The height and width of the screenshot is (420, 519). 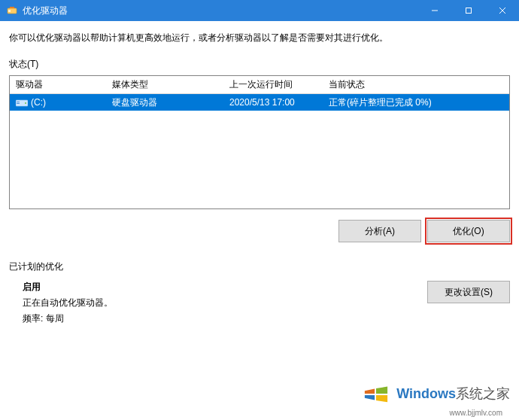 What do you see at coordinates (22, 102) in the screenshot?
I see `drive-icon` at bounding box center [22, 102].